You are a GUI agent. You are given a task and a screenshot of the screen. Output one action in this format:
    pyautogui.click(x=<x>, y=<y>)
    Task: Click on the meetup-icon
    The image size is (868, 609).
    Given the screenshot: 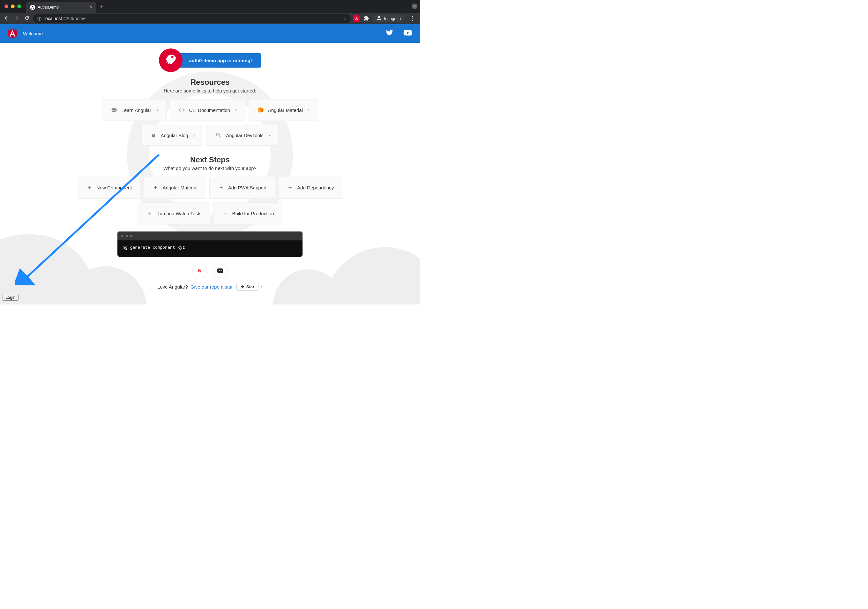 What is the action you would take?
    pyautogui.click(x=200, y=271)
    